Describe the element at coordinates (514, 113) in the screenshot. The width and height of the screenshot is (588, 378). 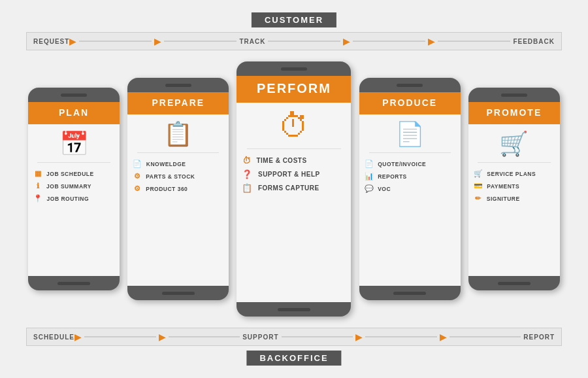
I see `phone-promote-header: PROMOTE` at that location.